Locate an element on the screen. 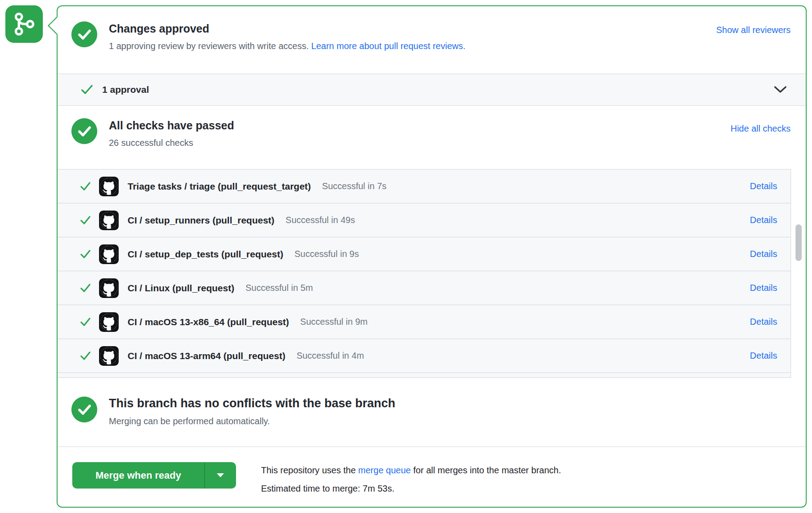 This screenshot has height=513, width=812. merge-info: This repository uses the merge queue for… is located at coordinates (411, 481).